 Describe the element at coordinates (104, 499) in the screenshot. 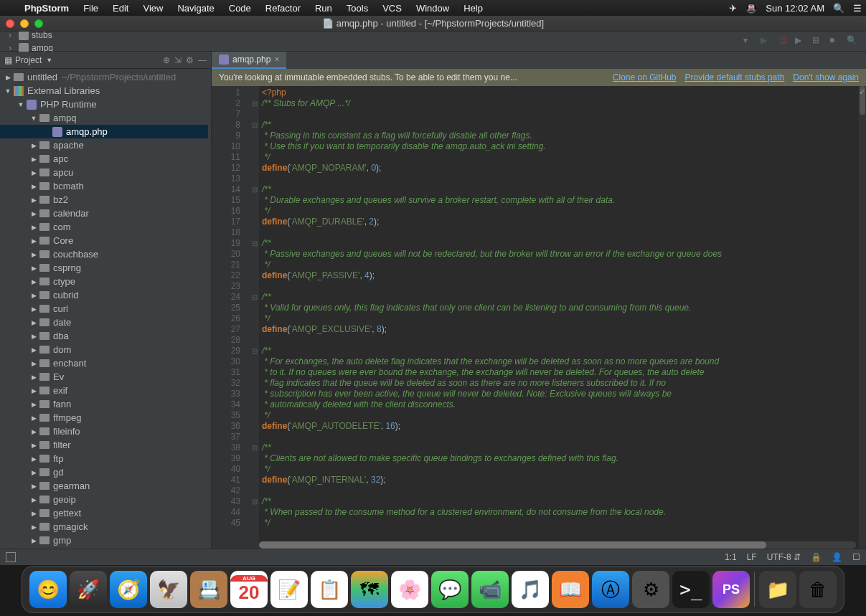

I see `tree-item: ▶geoip` at that location.